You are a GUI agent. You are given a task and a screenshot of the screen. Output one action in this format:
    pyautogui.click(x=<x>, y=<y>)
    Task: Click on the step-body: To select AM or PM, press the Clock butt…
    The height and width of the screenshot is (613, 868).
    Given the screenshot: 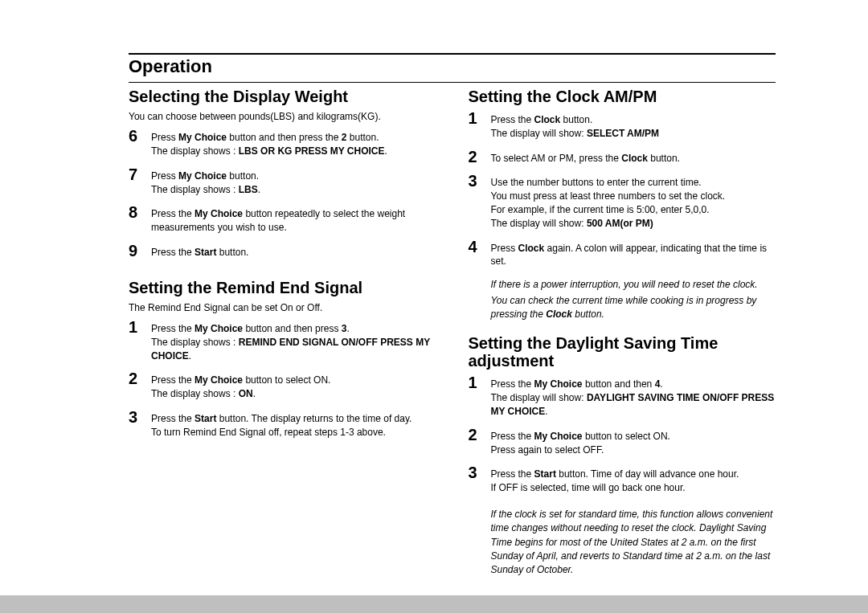 What is the action you would take?
    pyautogui.click(x=633, y=161)
    